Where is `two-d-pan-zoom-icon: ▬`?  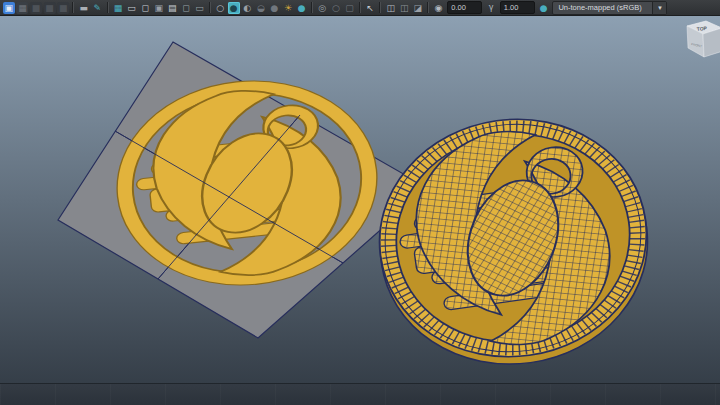
two-d-pan-zoom-icon: ▬ is located at coordinates (84, 8).